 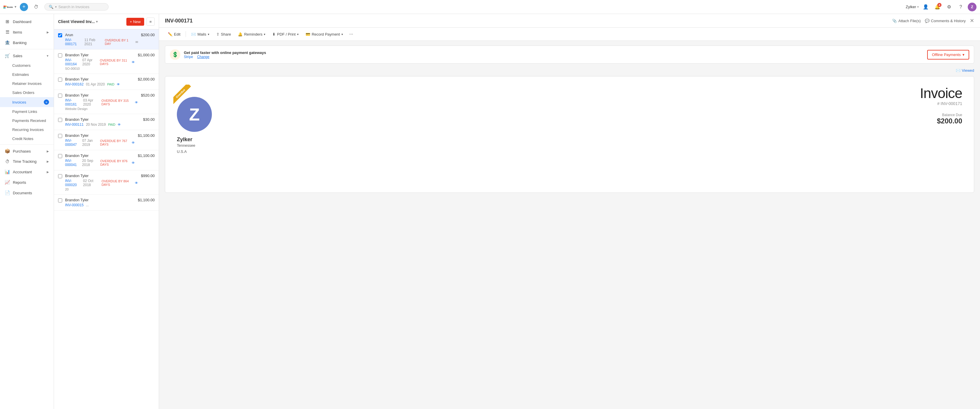 I want to click on item-invoice-number: INV-000020, so click(x=73, y=183).